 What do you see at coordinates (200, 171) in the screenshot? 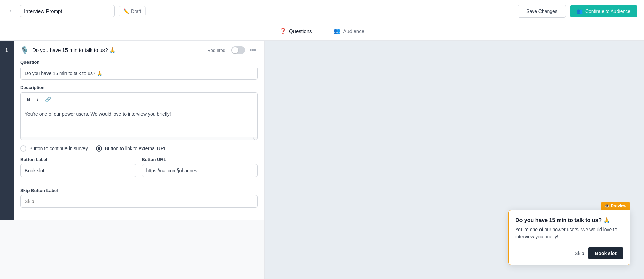
I see `button-url-input` at bounding box center [200, 171].